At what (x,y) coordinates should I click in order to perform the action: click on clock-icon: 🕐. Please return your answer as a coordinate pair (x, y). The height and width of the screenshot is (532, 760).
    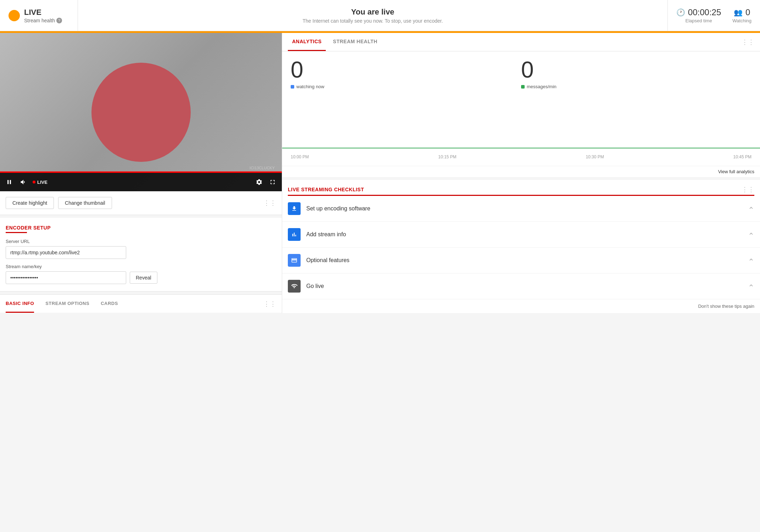
    Looking at the image, I should click on (681, 12).